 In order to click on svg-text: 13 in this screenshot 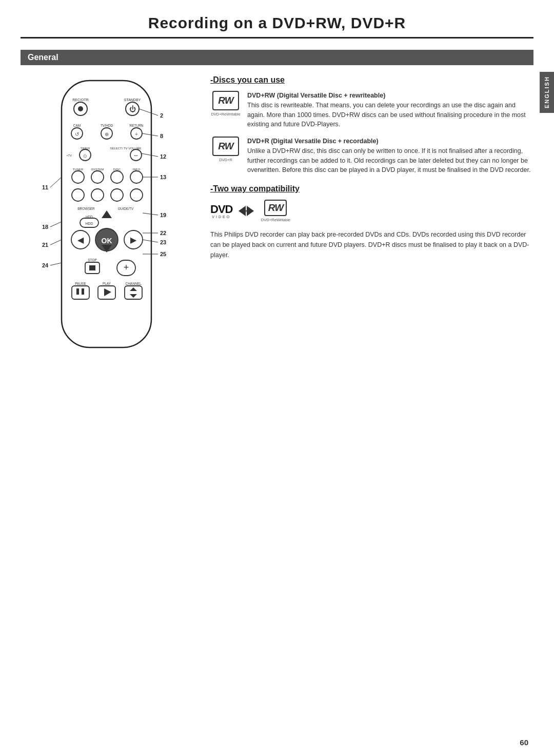, I will do `click(163, 177)`.